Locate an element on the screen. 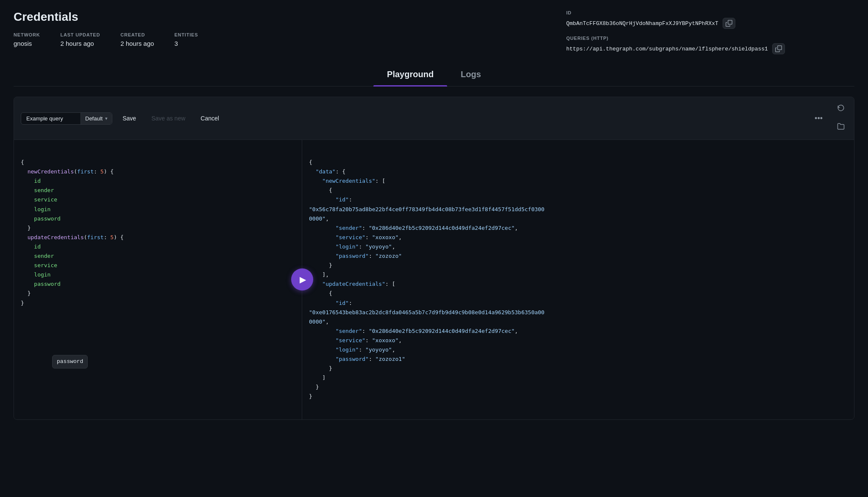 The height and width of the screenshot is (497, 868). folder-icon is located at coordinates (841, 128).